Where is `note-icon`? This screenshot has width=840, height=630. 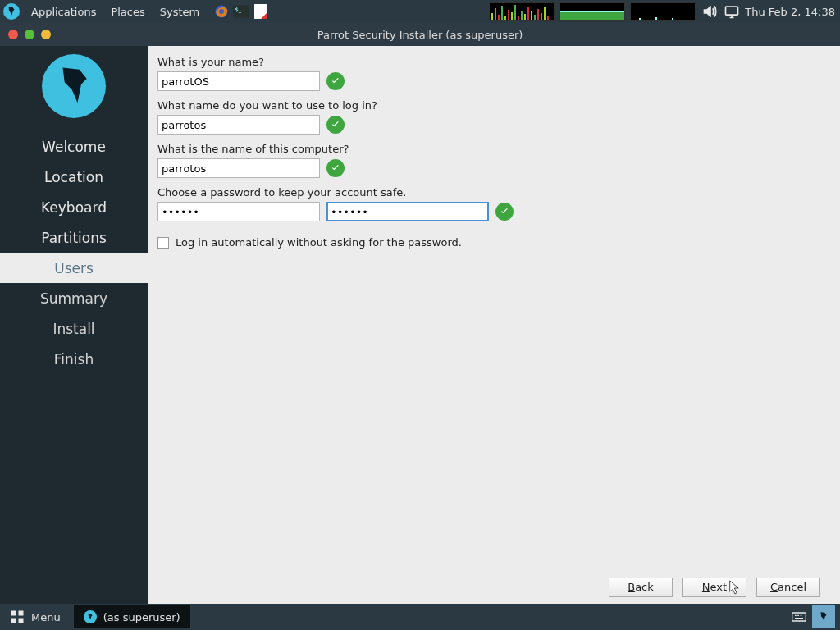 note-icon is located at coordinates (261, 11).